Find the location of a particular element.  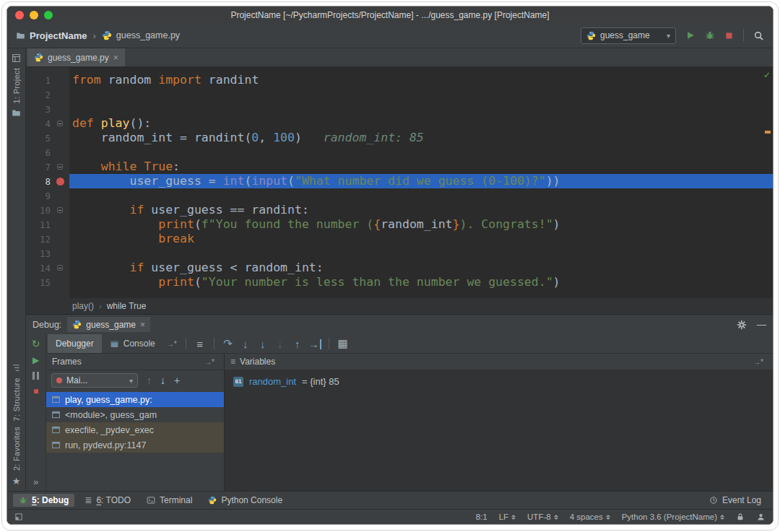

tool-window-toggle-icon is located at coordinates (19, 517).